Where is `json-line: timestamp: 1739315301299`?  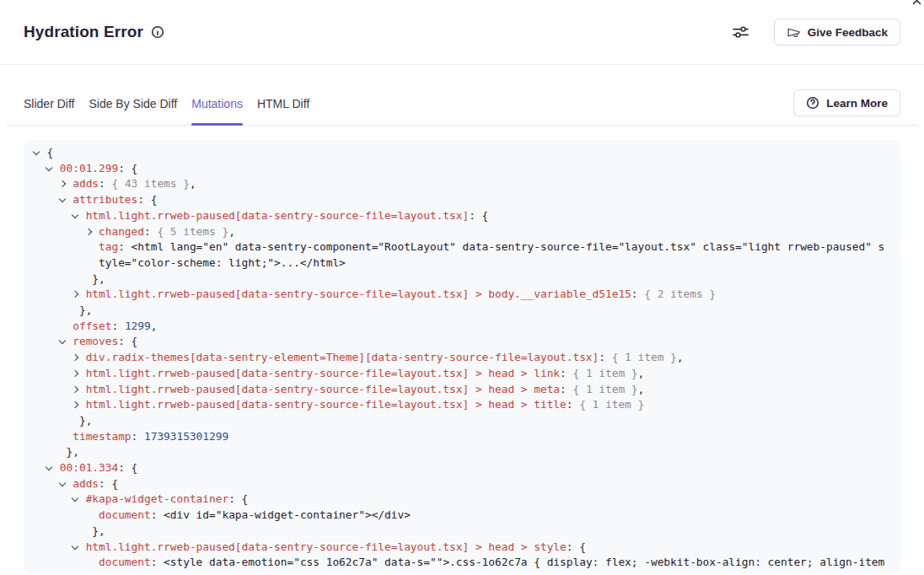
json-line: timestamp: 1739315301299 is located at coordinates (462, 437).